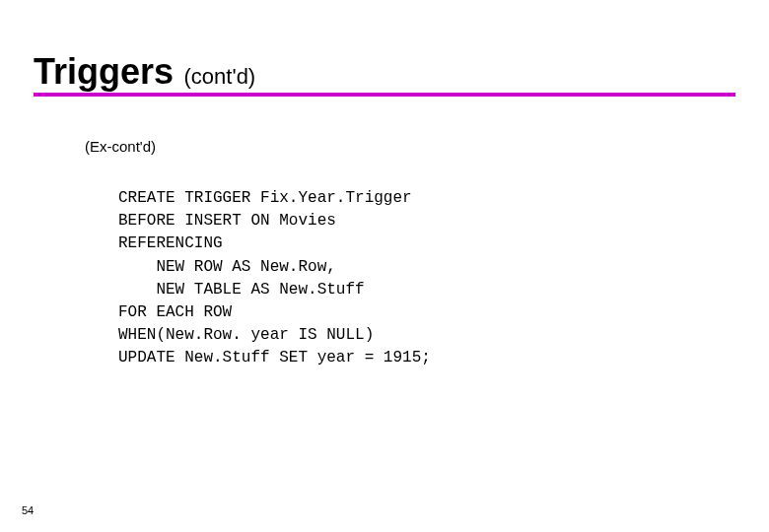 This screenshot has height=532, width=769. I want to click on code-line: WHEN(New.Row. year IS NULL), so click(246, 335).